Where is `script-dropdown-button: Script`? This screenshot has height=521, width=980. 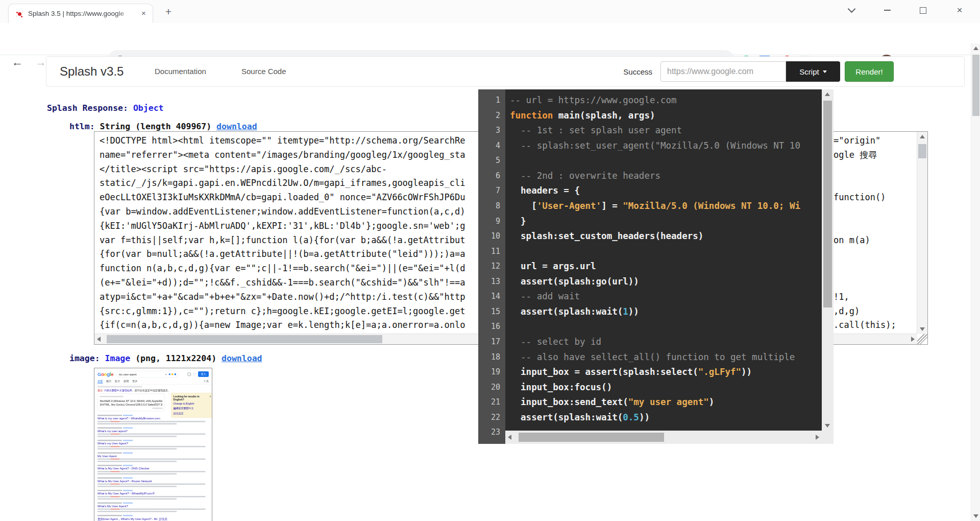
script-dropdown-button: Script is located at coordinates (813, 72).